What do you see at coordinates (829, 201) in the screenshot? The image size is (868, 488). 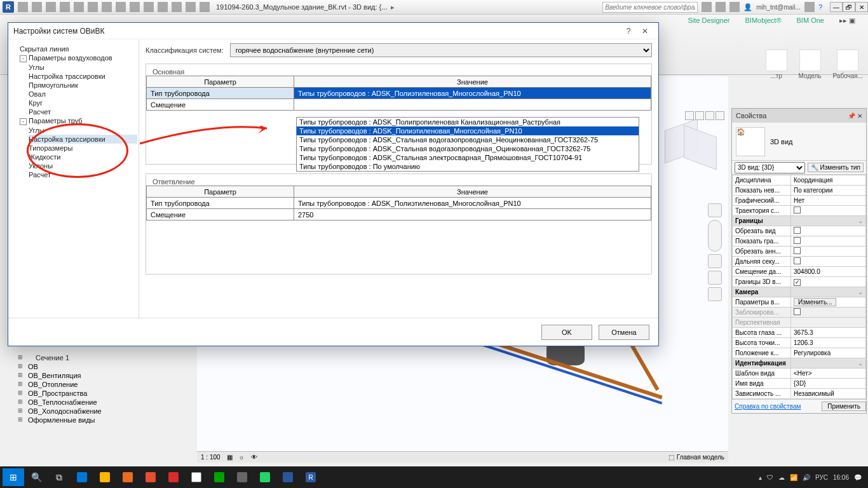 I see `prop-value: Нет` at bounding box center [829, 201].